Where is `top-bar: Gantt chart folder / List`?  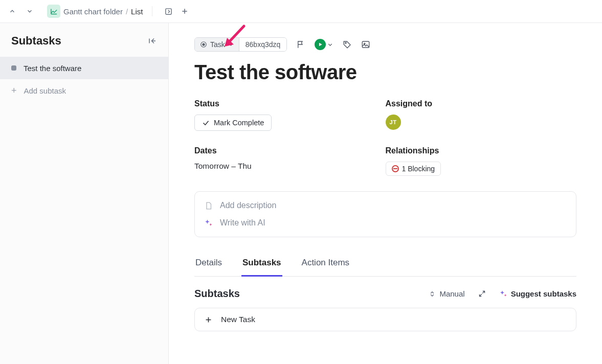
top-bar: Gantt chart folder / List is located at coordinates (301, 11).